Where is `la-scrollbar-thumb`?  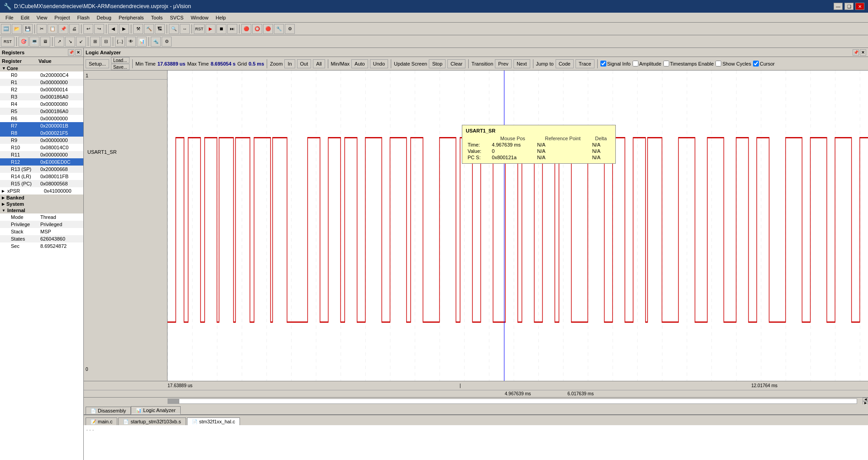
la-scrollbar-thumb is located at coordinates (174, 401).